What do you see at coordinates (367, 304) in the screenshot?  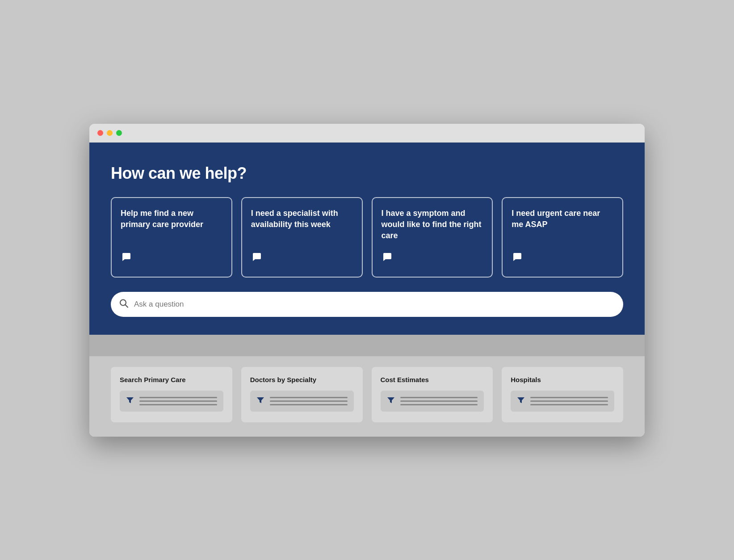 I see `search-input` at bounding box center [367, 304].